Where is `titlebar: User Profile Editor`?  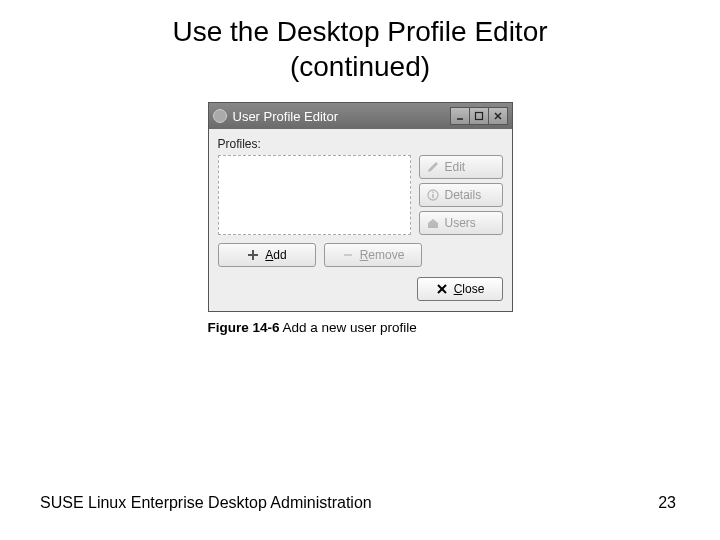 titlebar: User Profile Editor is located at coordinates (360, 116).